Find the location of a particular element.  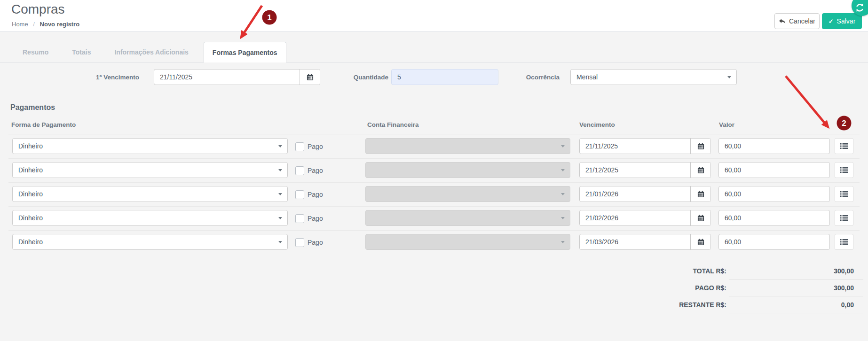

totals-row-paid: PAGO R$: 300,00 is located at coordinates (434, 288).